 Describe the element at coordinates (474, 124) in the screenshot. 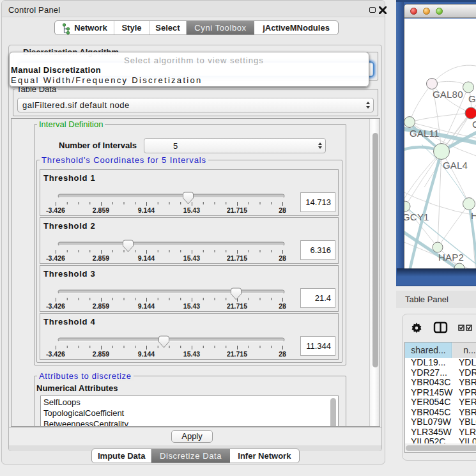

I see `svg-text: CY` at that location.